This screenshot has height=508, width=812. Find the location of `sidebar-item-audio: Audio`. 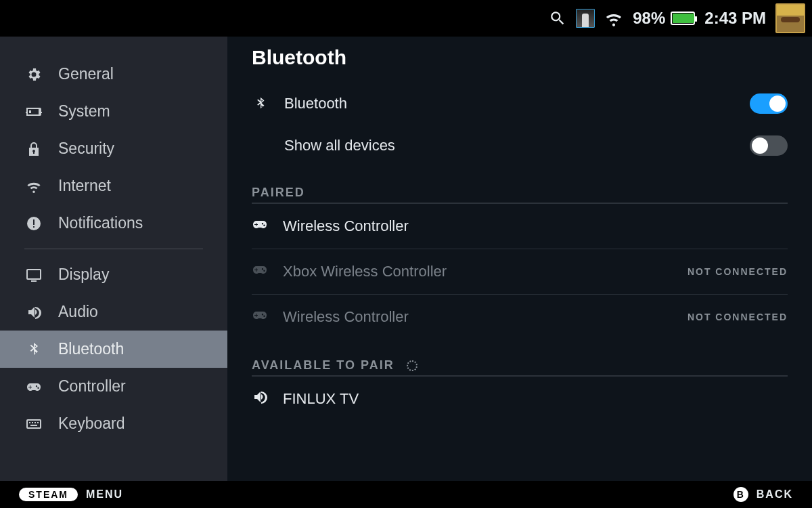

sidebar-item-audio: Audio is located at coordinates (114, 312).